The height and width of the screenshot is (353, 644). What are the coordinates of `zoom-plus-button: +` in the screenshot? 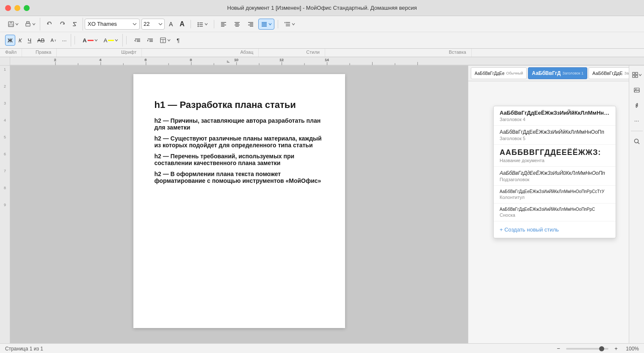 It's located at (616, 349).